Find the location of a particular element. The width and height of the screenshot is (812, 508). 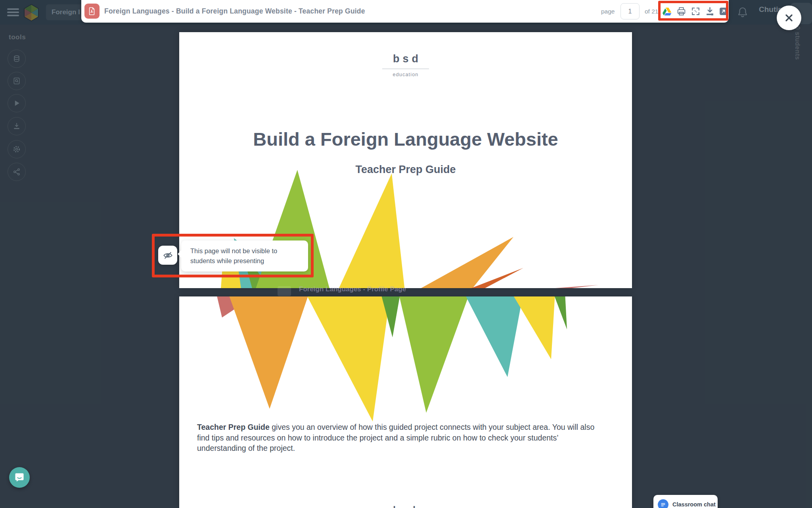

classroom-chat-button: Classroom chat is located at coordinates (686, 502).